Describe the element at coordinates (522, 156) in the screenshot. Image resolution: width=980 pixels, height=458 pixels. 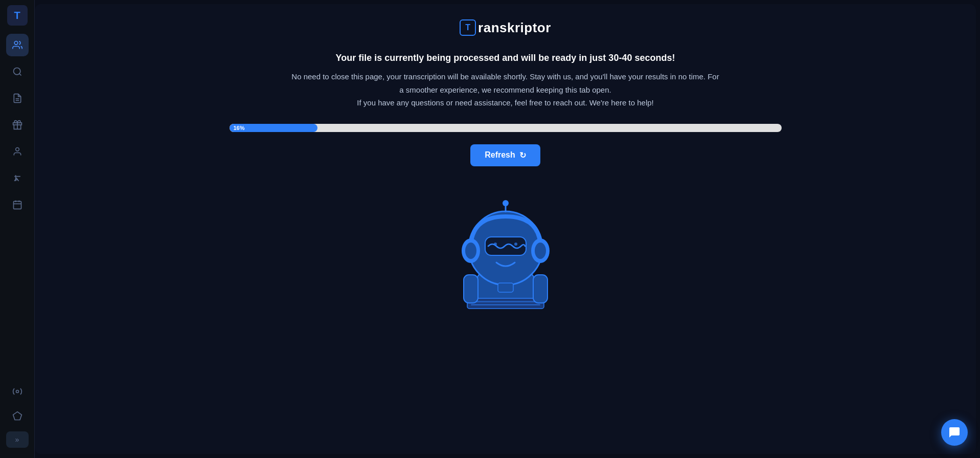
I see `refresh-icon: ↻` at that location.